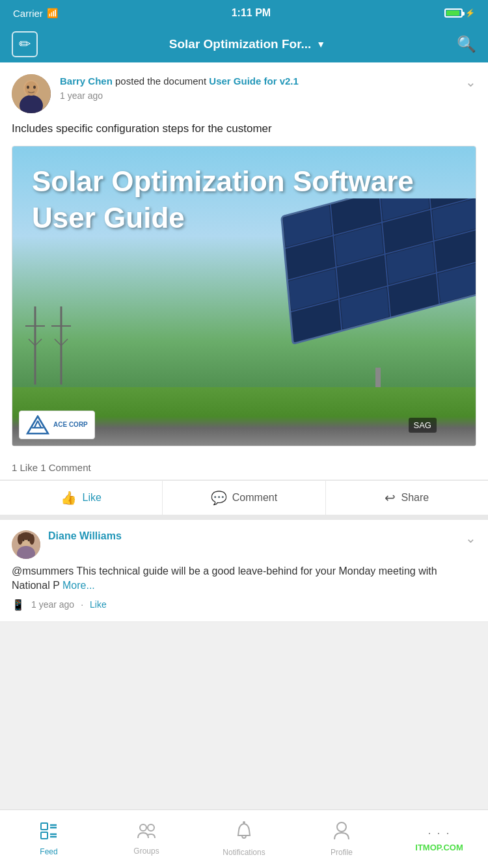 This screenshot has height=868, width=488. What do you see at coordinates (244, 579) in the screenshot?
I see `comment-body: @msummers This technical guide will be a…` at bounding box center [244, 579].